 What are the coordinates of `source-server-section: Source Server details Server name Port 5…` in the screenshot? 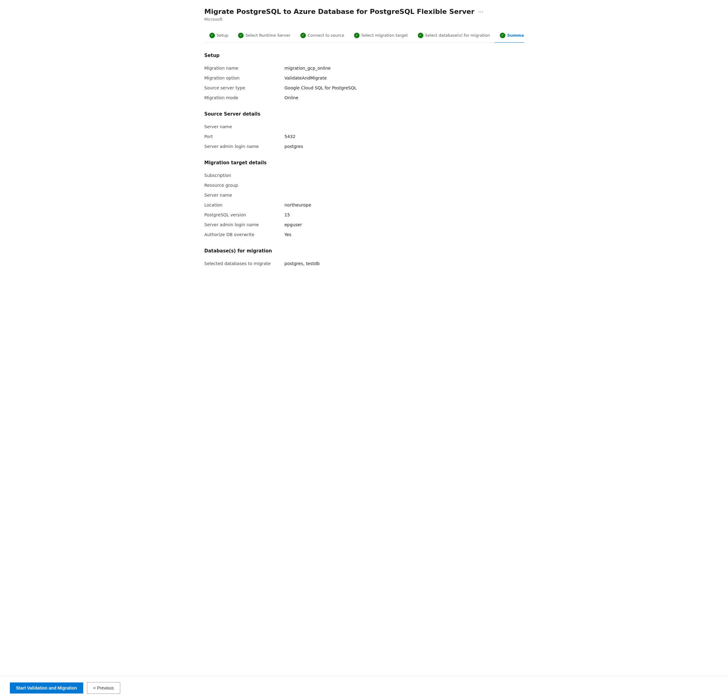 It's located at (364, 131).